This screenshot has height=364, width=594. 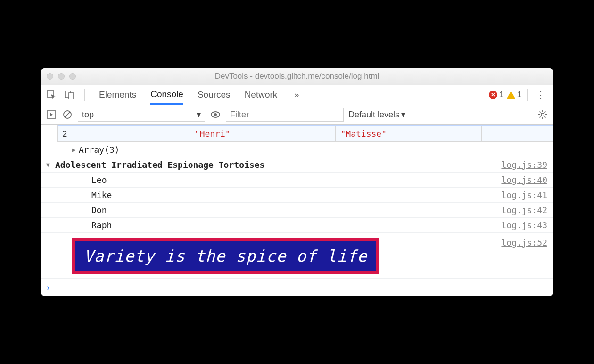 I want to click on source-link: log.js:40, so click(x=524, y=180).